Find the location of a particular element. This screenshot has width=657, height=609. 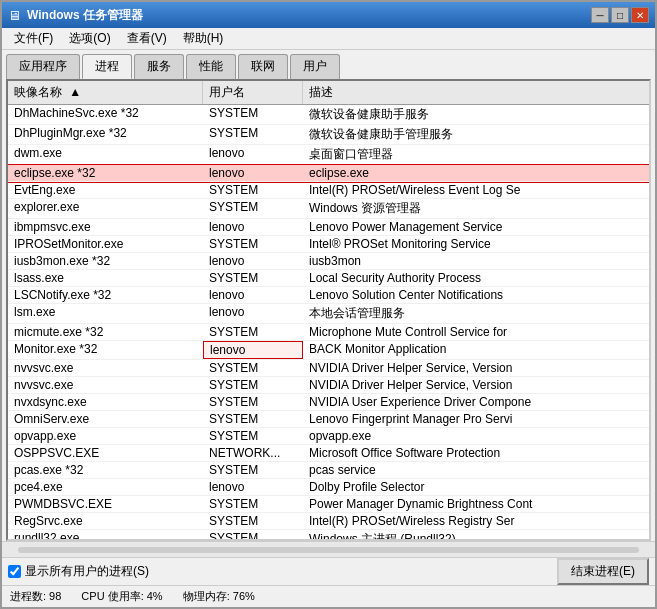

process-desc: Windows 主进程 (Rundll32) is located at coordinates (476, 534).